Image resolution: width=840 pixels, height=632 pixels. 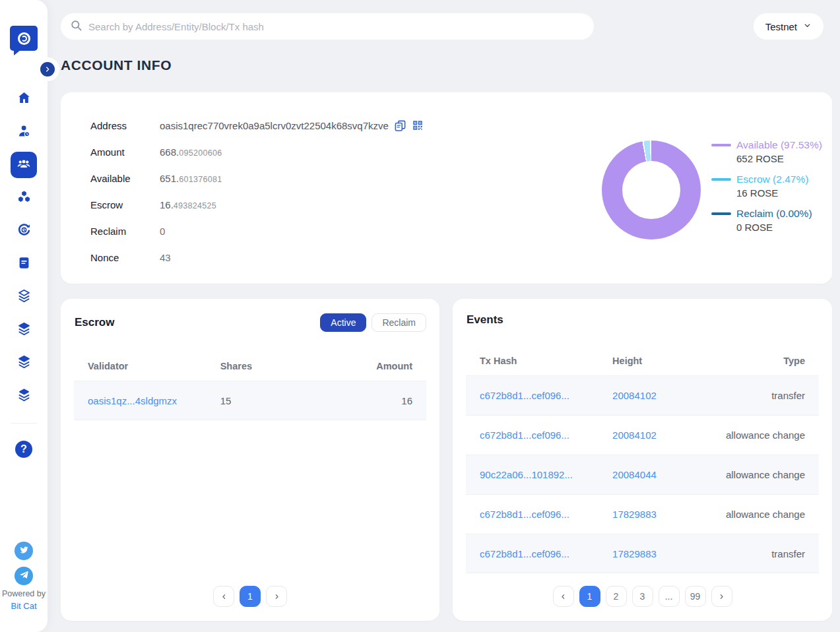 What do you see at coordinates (24, 606) in the screenshot?
I see `bitcat-link: Bit Cat` at bounding box center [24, 606].